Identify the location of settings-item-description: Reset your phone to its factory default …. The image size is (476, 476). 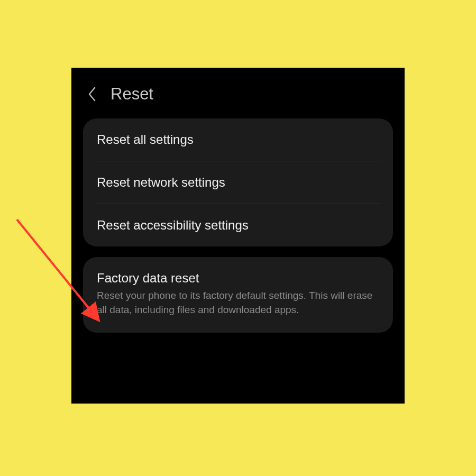
(238, 303).